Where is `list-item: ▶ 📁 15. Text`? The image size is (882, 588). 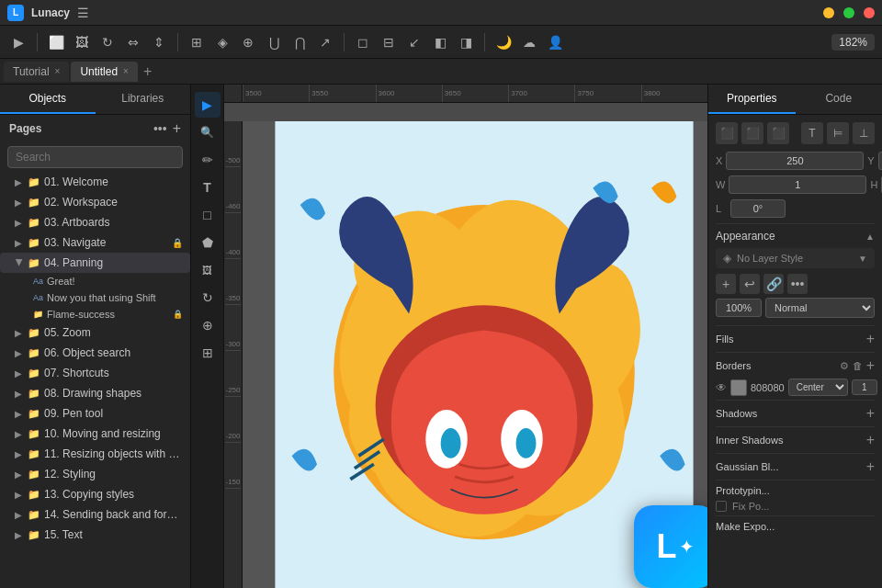 list-item: ▶ 📁 15. Text is located at coordinates (96, 535).